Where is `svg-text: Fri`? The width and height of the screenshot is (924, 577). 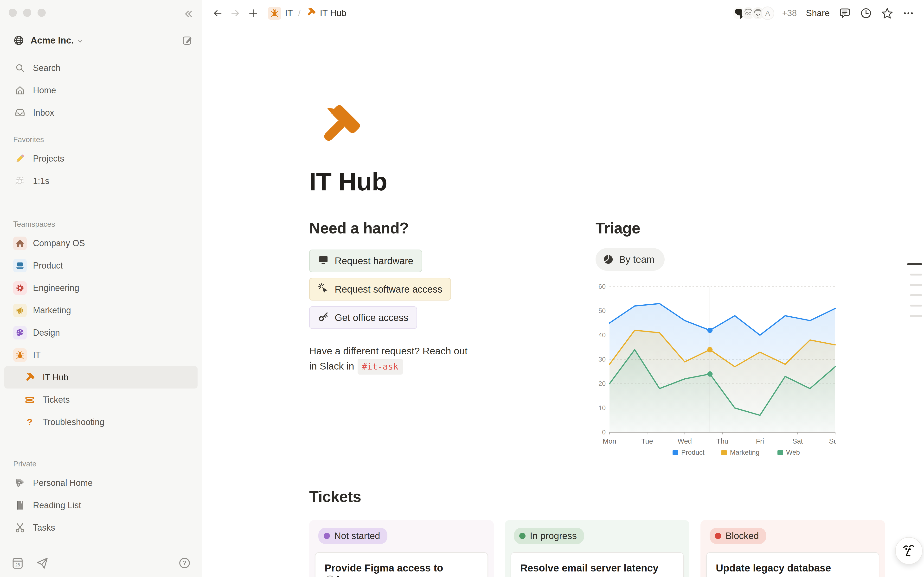
svg-text: Fri is located at coordinates (760, 441).